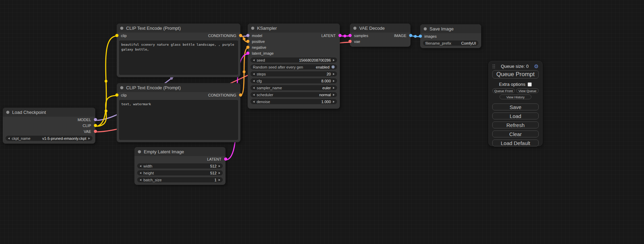 The image size is (644, 244). What do you see at coordinates (294, 28) in the screenshot?
I see `node-title-bar: KSampler` at bounding box center [294, 28].